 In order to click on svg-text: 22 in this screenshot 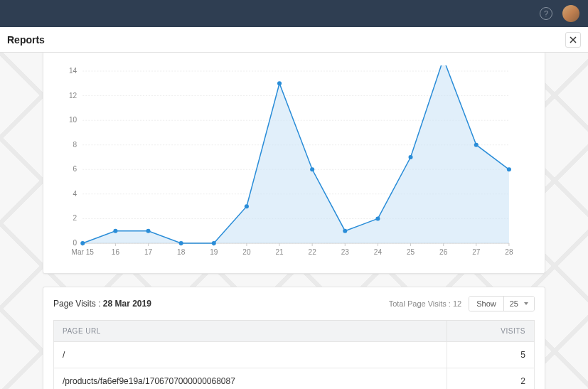, I will do `click(313, 252)`.